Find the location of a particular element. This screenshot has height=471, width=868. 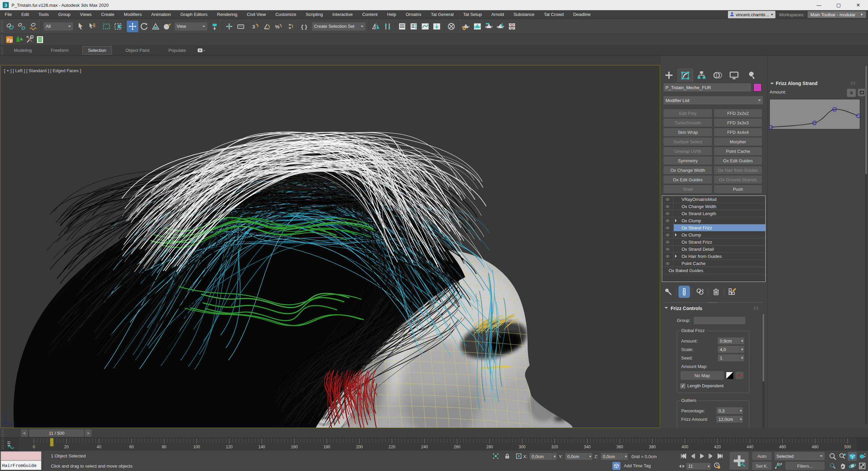

stack-row-ox-clump: Ox Clump is located at coordinates (714, 221).